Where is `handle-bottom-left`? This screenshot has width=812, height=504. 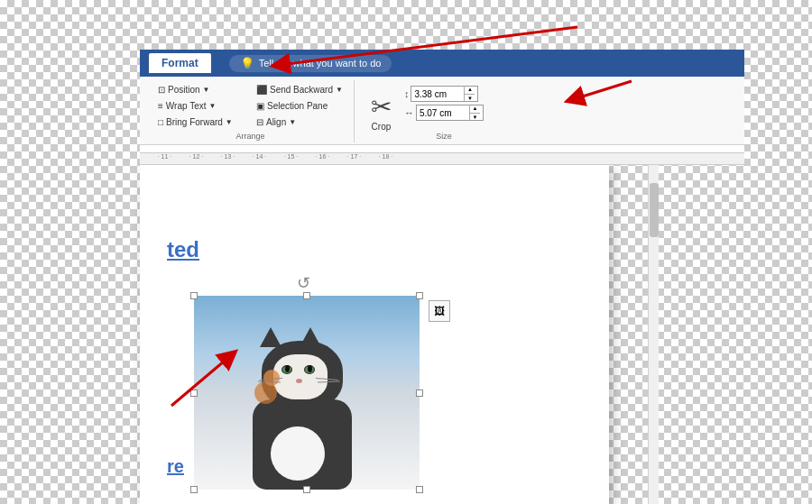 handle-bottom-left is located at coordinates (194, 490).